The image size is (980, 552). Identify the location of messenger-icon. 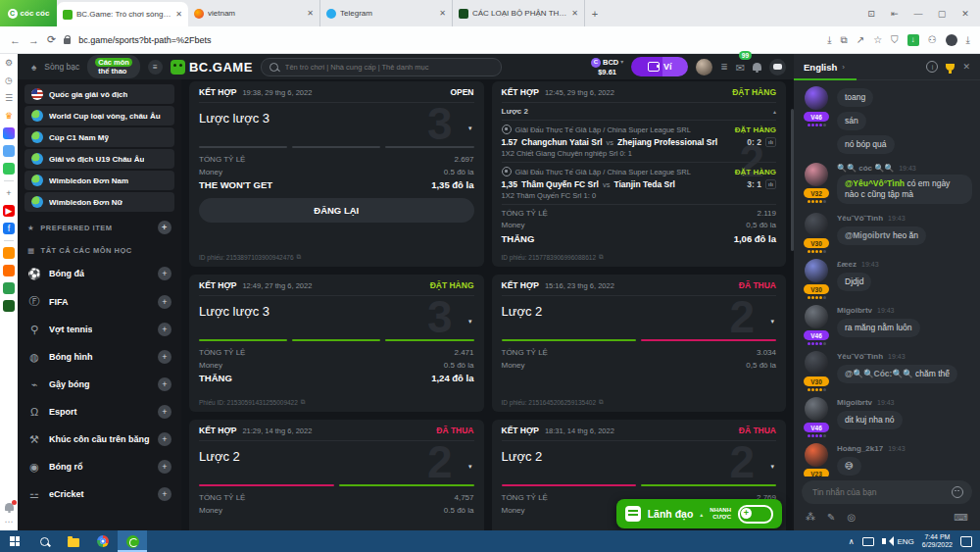
(9, 133).